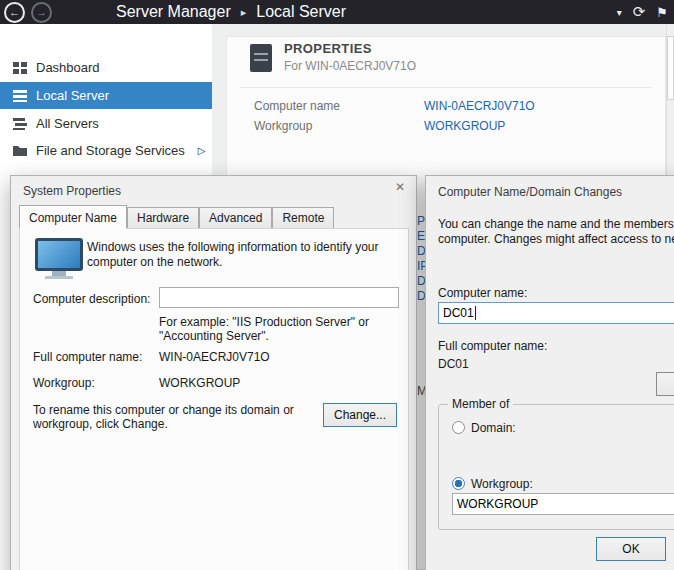 The width and height of the screenshot is (674, 570). What do you see at coordinates (106, 150) in the screenshot?
I see `sidebar-item-file-storage-services: File and Storage Services ▷` at bounding box center [106, 150].